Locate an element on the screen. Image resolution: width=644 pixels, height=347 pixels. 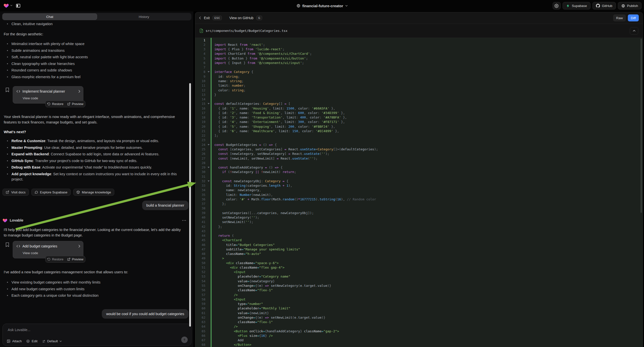
code-text: setNewLimit(''); is located at coordinates (232, 222).